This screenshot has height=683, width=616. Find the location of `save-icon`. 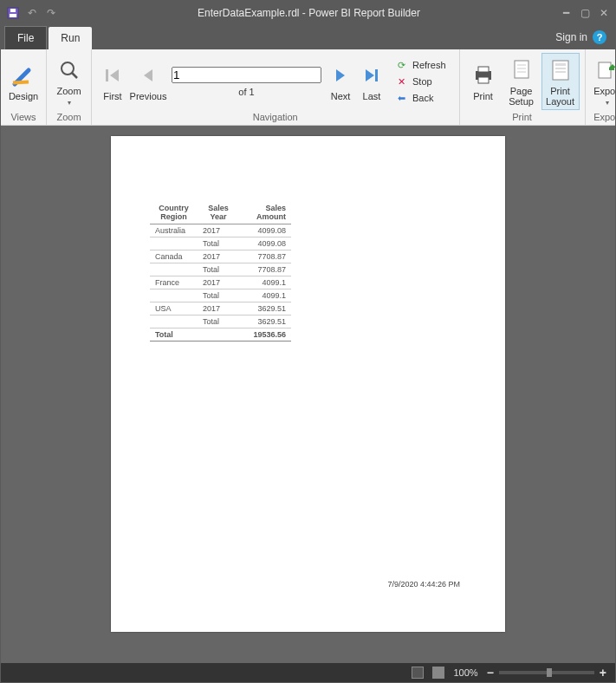

save-icon is located at coordinates (13, 13).